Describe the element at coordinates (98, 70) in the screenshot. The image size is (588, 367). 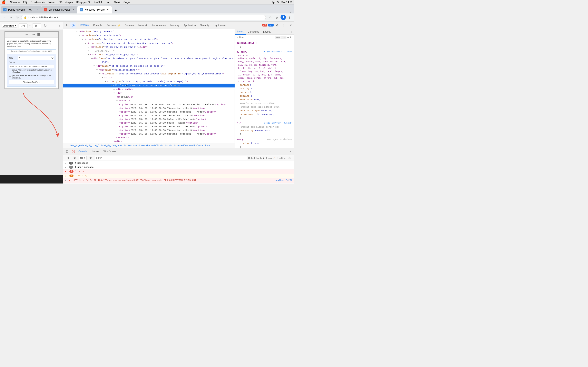
I see `expand-10: ▼` at that location.